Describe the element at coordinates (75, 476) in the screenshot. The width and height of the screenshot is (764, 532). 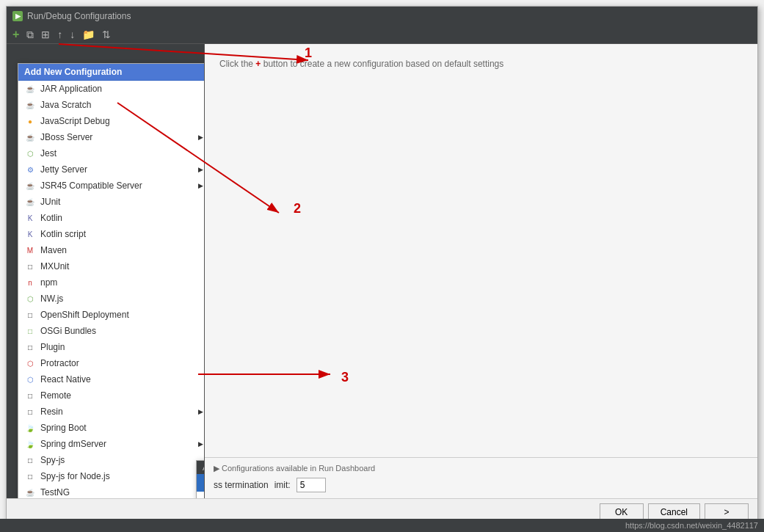
I see `menu-item-spy-js-node-label: Spy-js for Node.js` at that location.